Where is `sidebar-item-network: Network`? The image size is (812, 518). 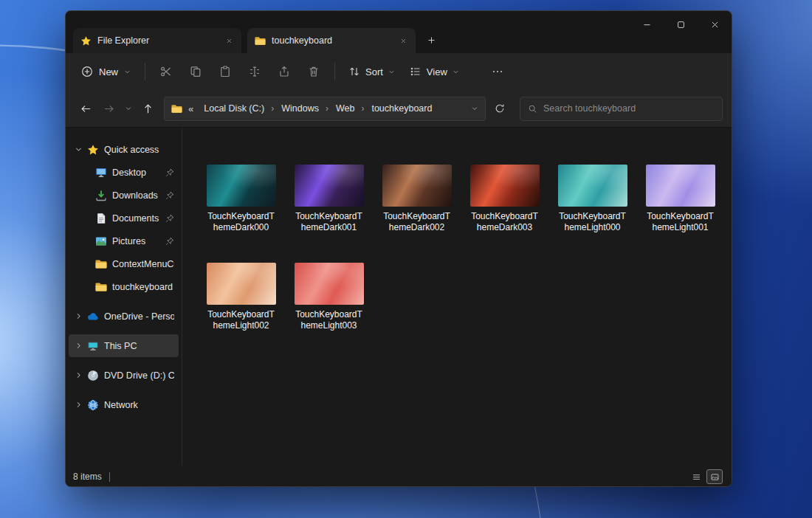 sidebar-item-network: Network is located at coordinates (124, 404).